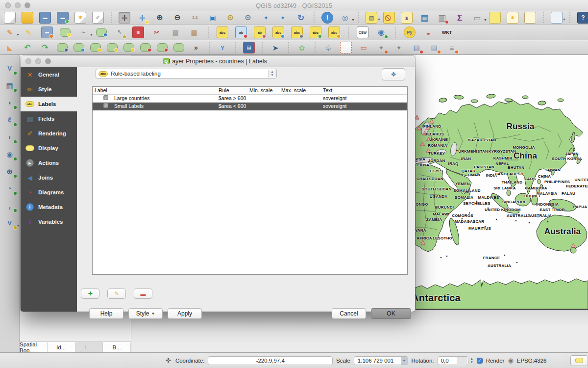 This screenshot has height=368, width=588. I want to click on select-by-expression-icon: ε, so click(407, 18).